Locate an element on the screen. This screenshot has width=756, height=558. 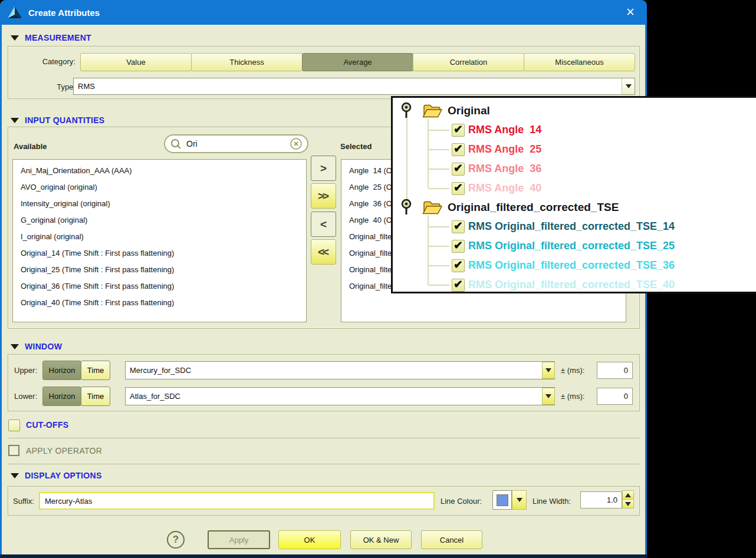
close-icon: ✕ is located at coordinates (630, 12).